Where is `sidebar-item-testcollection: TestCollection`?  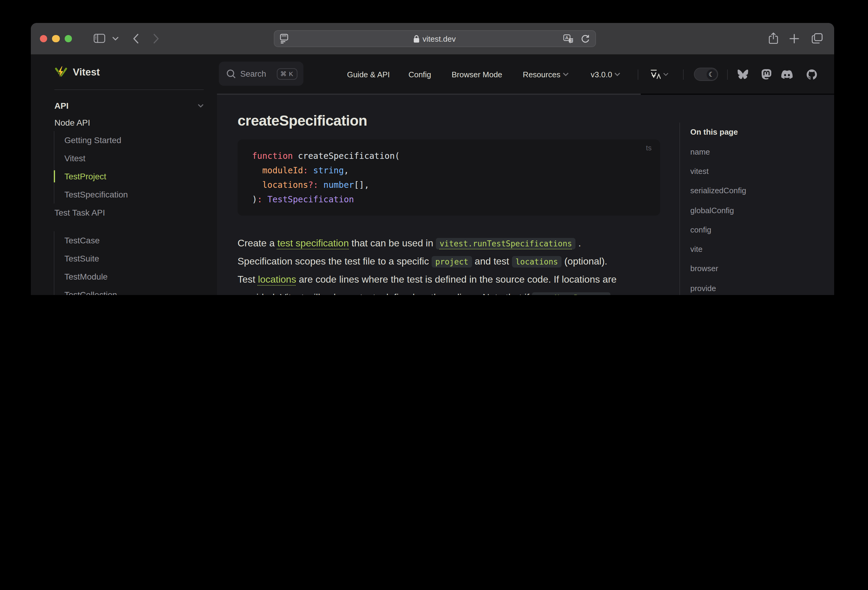
sidebar-item-testcollection: TestCollection is located at coordinates (134, 290).